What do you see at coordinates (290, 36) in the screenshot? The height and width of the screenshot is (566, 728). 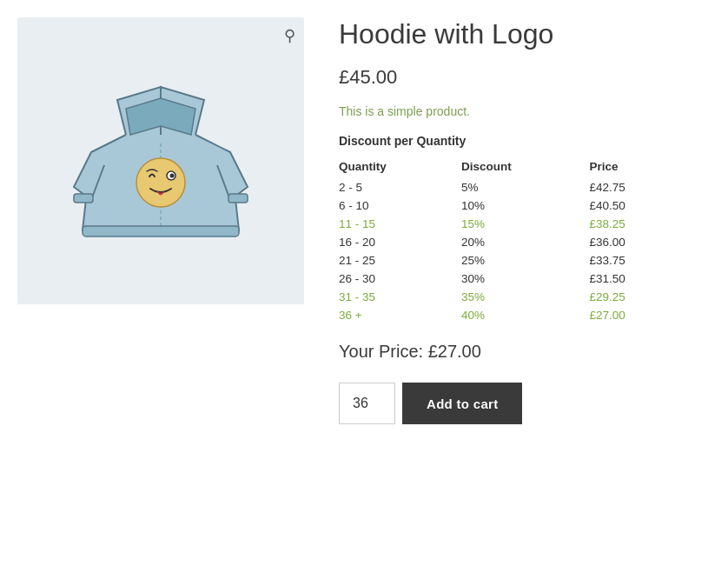 I see `zoom-icon: ⚲` at bounding box center [290, 36].